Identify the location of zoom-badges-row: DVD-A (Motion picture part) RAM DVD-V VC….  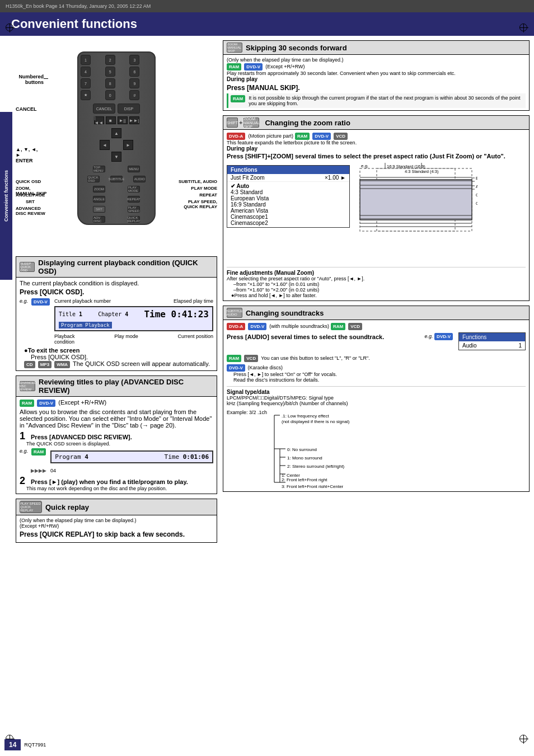
(376, 136).